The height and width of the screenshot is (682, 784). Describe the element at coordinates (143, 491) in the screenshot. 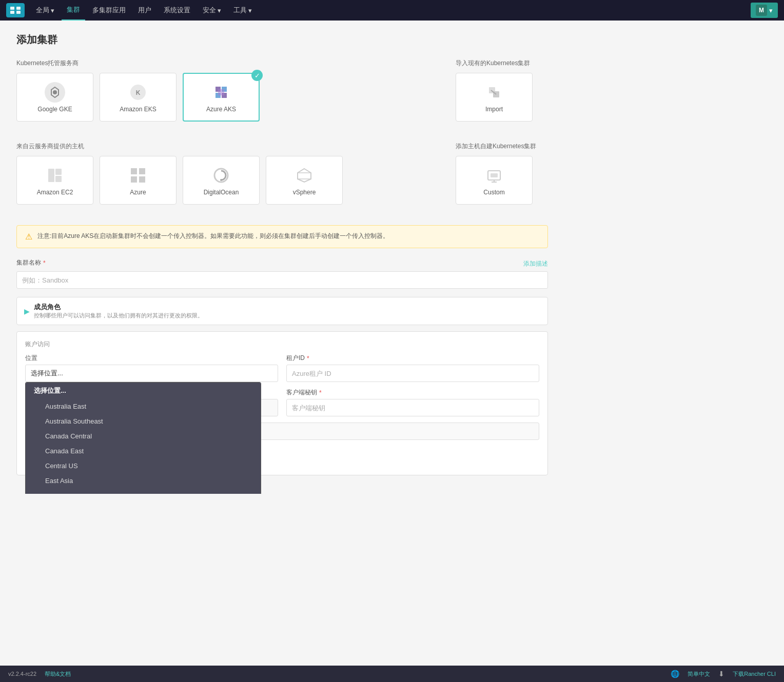

I see `dropdown-item-east-us: ✓ East US` at that location.